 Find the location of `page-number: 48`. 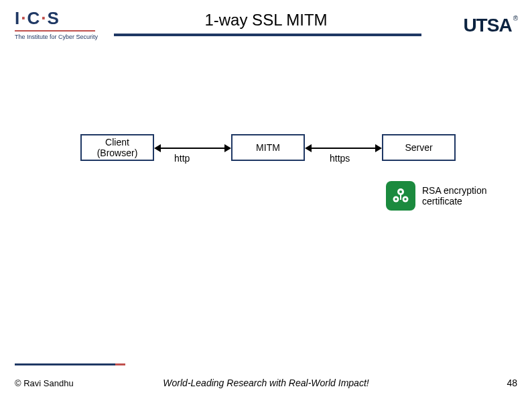

page-number: 48 is located at coordinates (512, 383).